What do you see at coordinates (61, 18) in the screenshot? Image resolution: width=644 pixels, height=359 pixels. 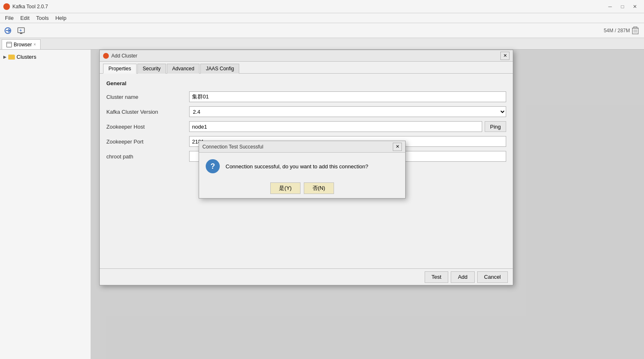 I see `menu-help: Help` at bounding box center [61, 18].